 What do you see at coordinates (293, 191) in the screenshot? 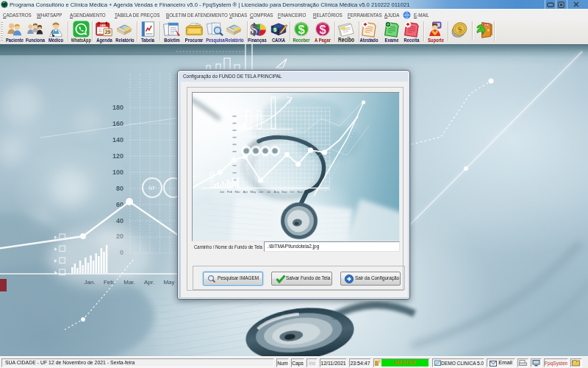
I see `svg-text: Oct` at bounding box center [293, 191].